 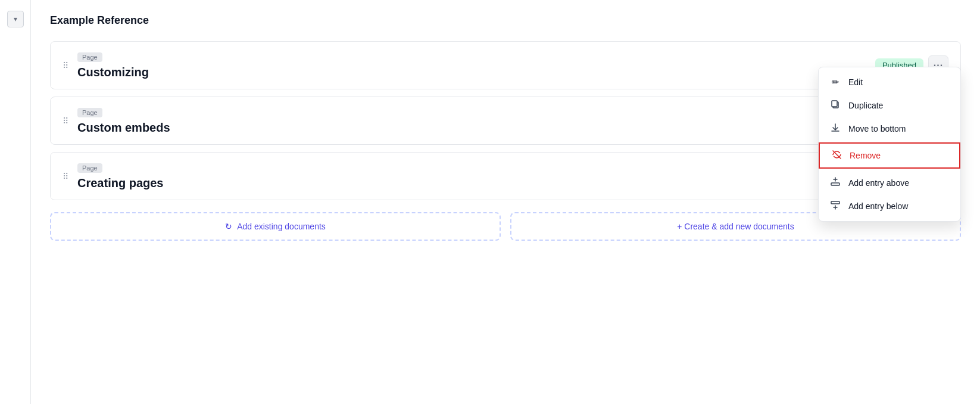 What do you see at coordinates (736, 226) in the screenshot?
I see `create-new-label: + Create & add new documents` at bounding box center [736, 226].